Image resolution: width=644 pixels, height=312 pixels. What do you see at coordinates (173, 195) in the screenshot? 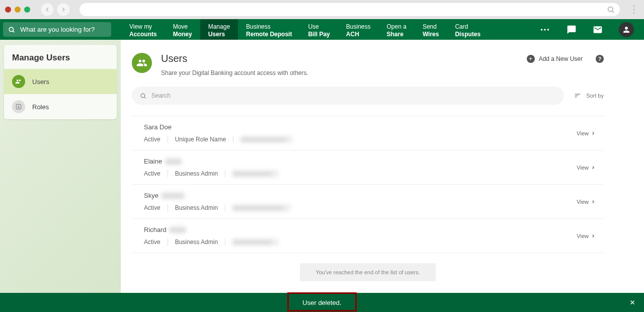
I see `redacted-text: xxxxxxx` at bounding box center [173, 195].